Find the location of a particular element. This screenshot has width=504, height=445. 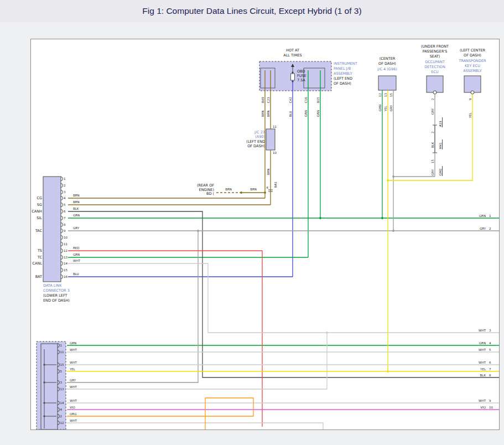

bottom-wirecolor: GRY is located at coordinates (73, 380).